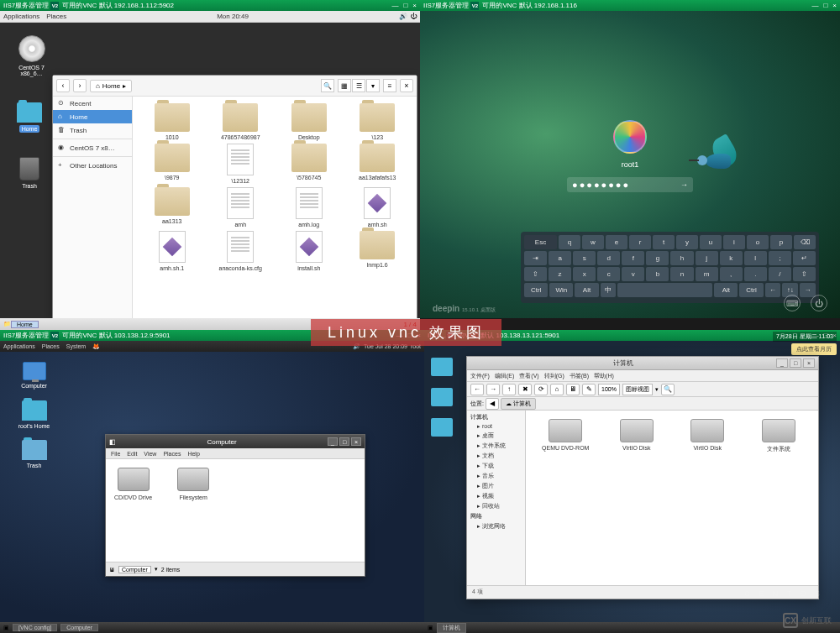 The image size is (840, 633). What do you see at coordinates (819, 303) in the screenshot?
I see `power-button: ⏻` at bounding box center [819, 303].